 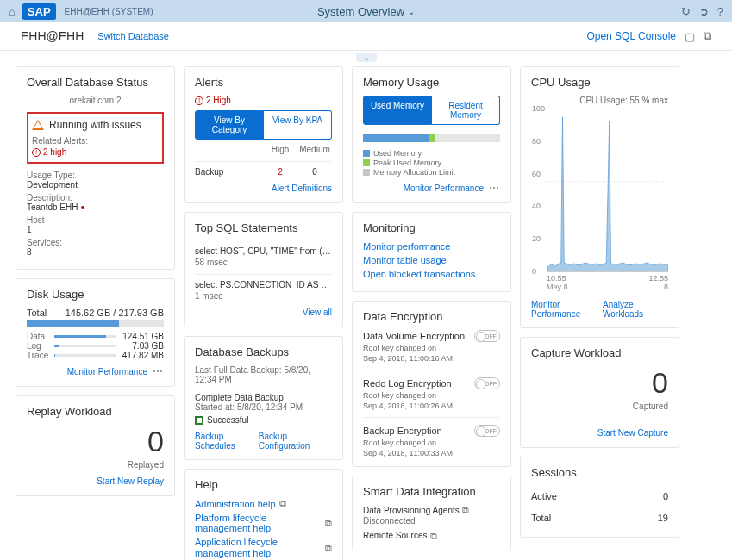 I want to click on cpu-max-label: CPU Usage: 55 % max, so click(x=600, y=100).